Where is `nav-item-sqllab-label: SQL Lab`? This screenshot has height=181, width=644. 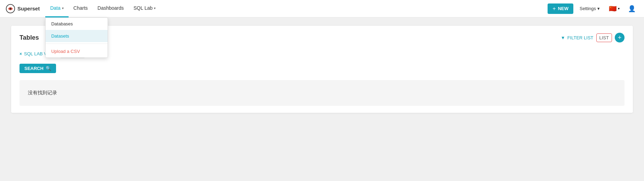 nav-item-sqllab-label: SQL Lab is located at coordinates (143, 8).